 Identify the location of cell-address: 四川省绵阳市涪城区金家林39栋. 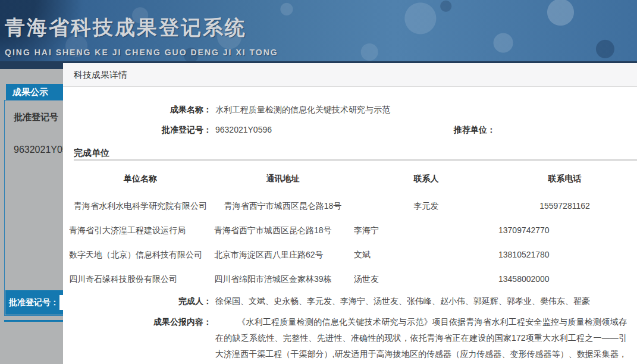
(283, 280).